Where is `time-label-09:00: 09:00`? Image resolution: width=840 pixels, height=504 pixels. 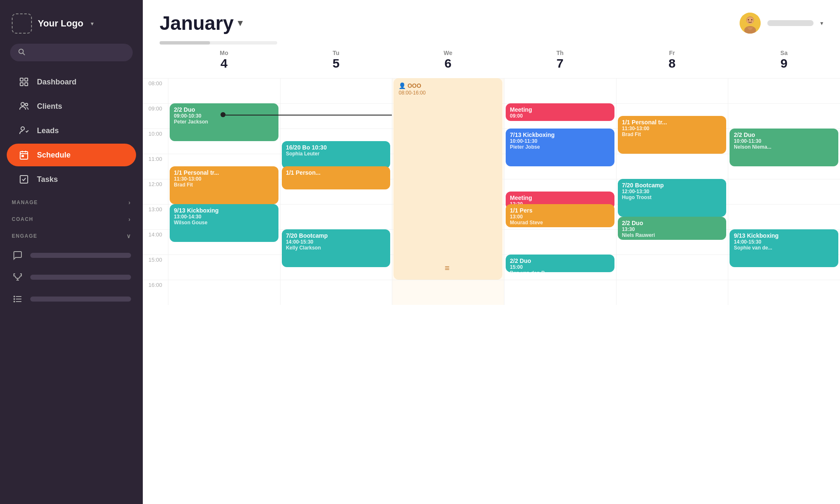 time-label-09:00: 09:00 is located at coordinates (155, 116).